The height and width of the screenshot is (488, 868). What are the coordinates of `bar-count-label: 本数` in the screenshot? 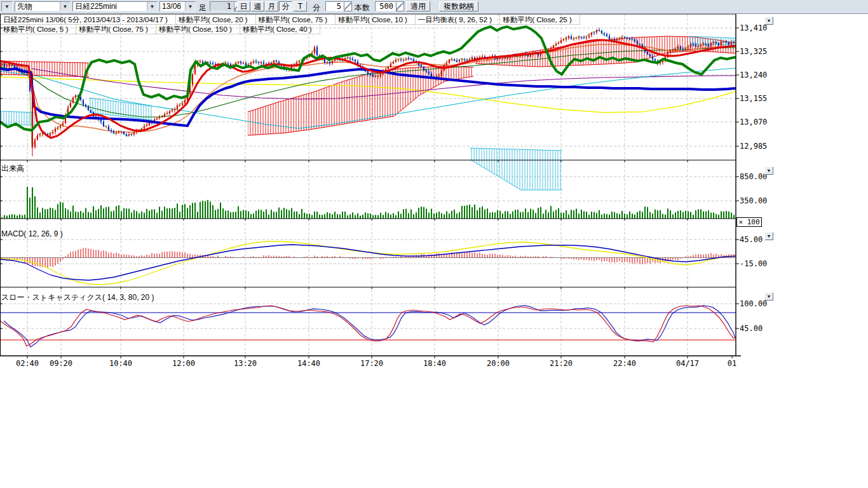 It's located at (362, 8).